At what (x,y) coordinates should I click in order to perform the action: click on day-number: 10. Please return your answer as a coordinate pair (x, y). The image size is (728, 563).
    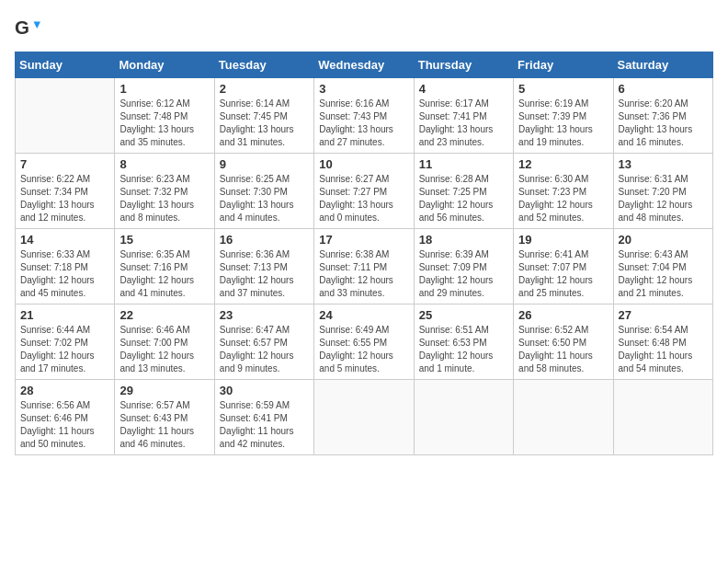
    Looking at the image, I should click on (364, 164).